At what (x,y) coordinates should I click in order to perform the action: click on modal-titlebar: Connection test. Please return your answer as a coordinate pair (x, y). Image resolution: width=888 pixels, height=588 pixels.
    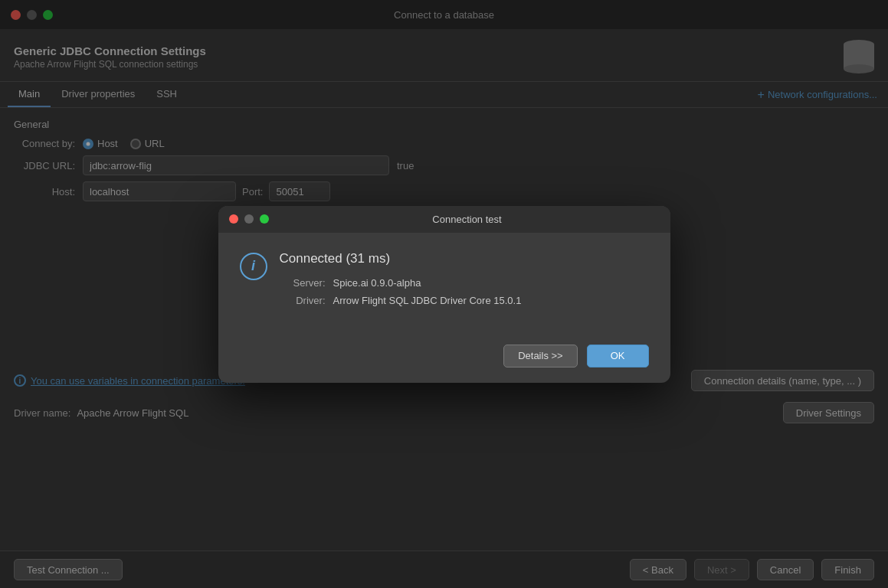
    Looking at the image, I should click on (444, 219).